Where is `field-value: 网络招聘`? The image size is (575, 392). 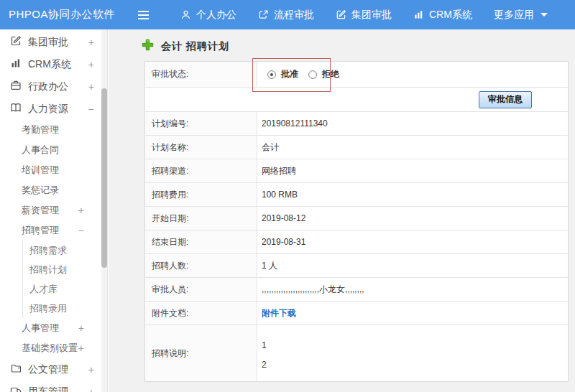
field-value: 网络招聘 is located at coordinates (413, 171).